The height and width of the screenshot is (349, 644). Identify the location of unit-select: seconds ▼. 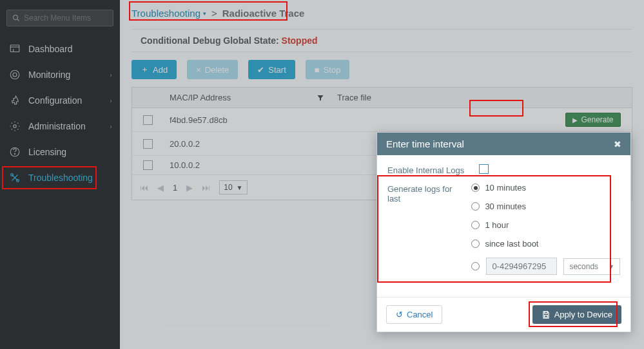
(592, 267).